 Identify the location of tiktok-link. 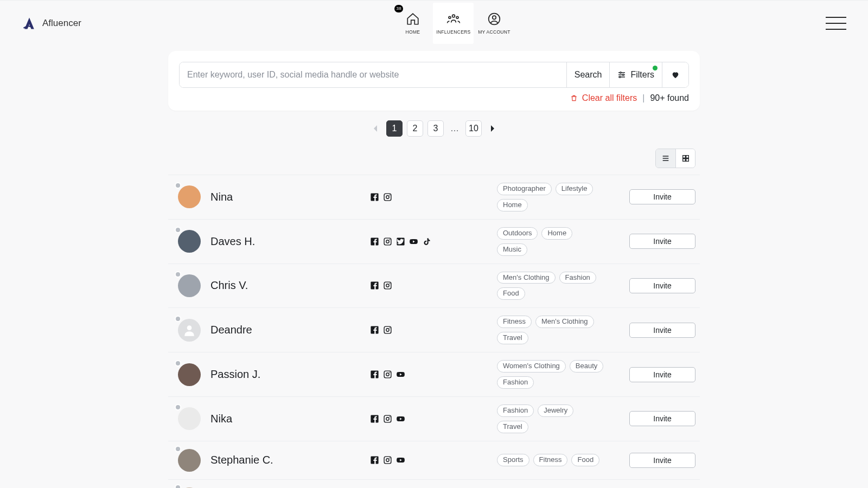
(426, 242).